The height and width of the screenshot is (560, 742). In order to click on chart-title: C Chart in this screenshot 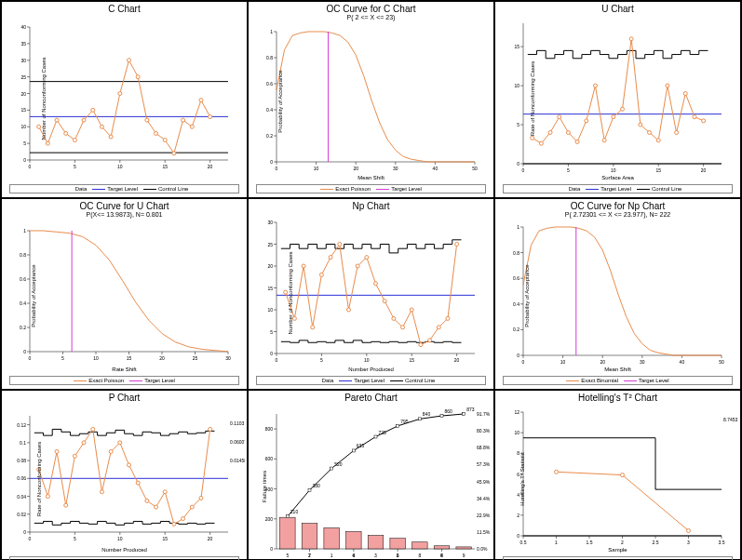, I will do `click(125, 9)`.